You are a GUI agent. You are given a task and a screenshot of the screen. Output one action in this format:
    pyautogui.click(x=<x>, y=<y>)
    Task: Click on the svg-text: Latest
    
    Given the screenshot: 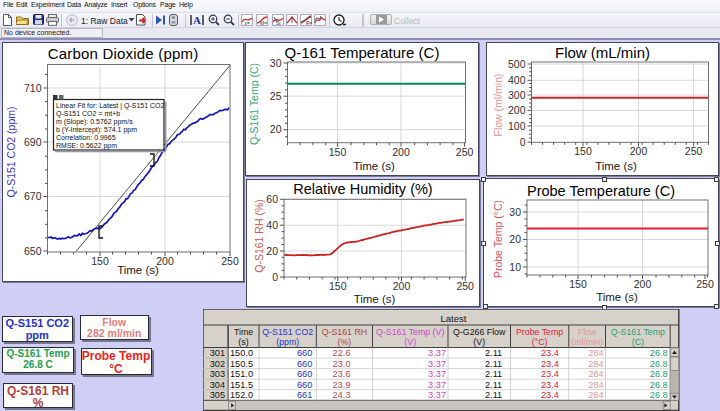 What is the action you would take?
    pyautogui.click(x=453, y=318)
    